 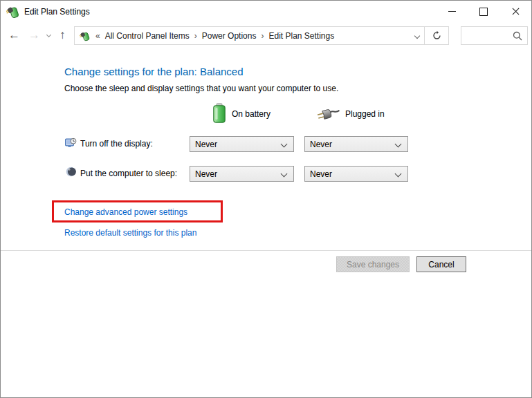 What do you see at coordinates (437, 36) in the screenshot?
I see `refresh-button` at bounding box center [437, 36].